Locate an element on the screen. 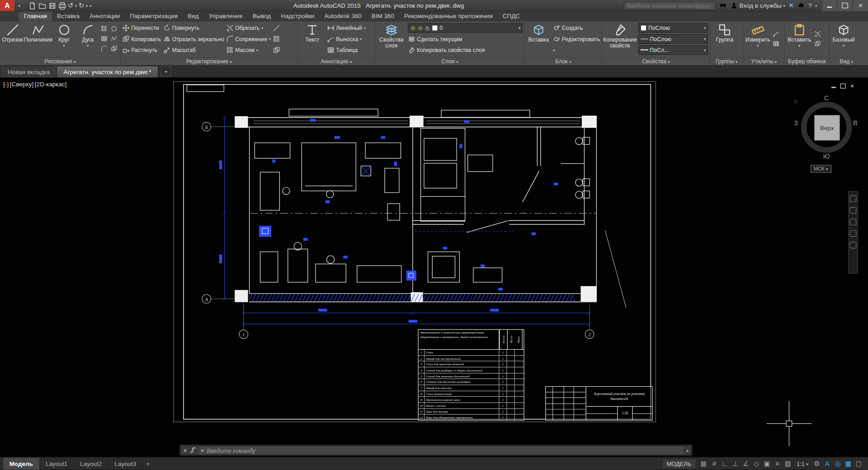 The width and height of the screenshot is (868, 470). viewport-view-menu: [Сверху] is located at coordinates (22, 84).